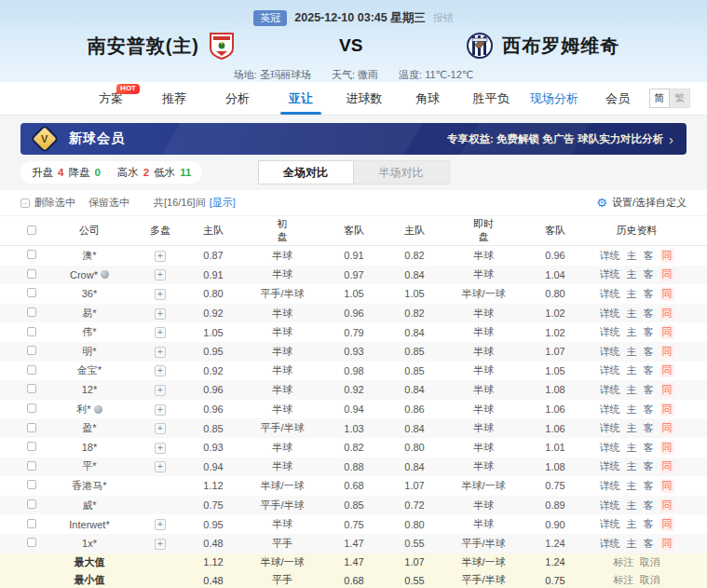 Image resolution: width=707 pixels, height=588 pixels. Describe the element at coordinates (111, 99) in the screenshot. I see `nav-item-方案: 方案HOT` at that location.